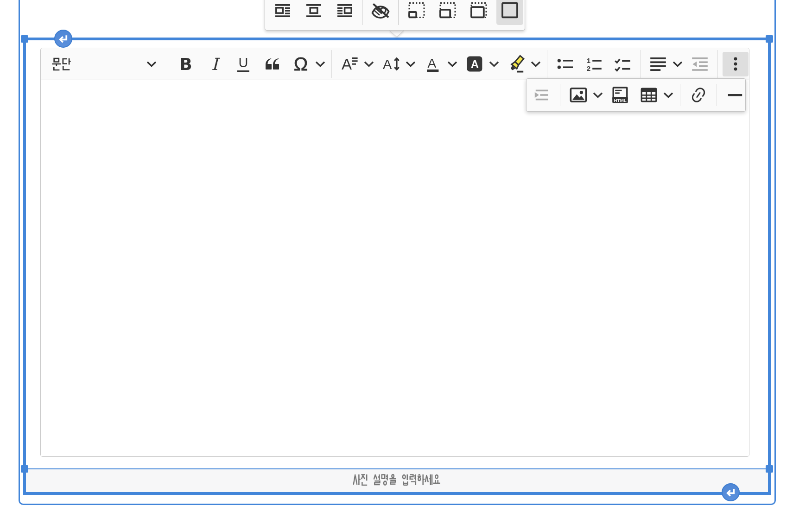 This screenshot has height=518, width=812. Describe the element at coordinates (769, 39) in the screenshot. I see `resize-handle-top-right` at that location.